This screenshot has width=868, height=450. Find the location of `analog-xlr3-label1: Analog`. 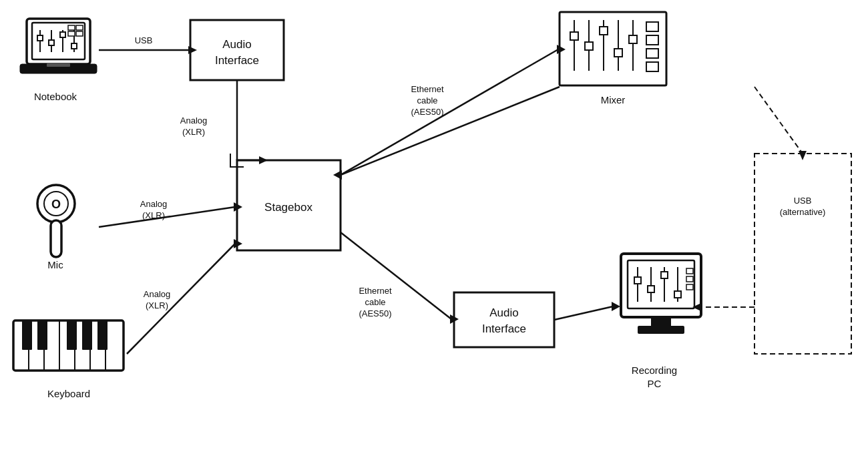

analog-xlr3-label1: Analog is located at coordinates (157, 294).